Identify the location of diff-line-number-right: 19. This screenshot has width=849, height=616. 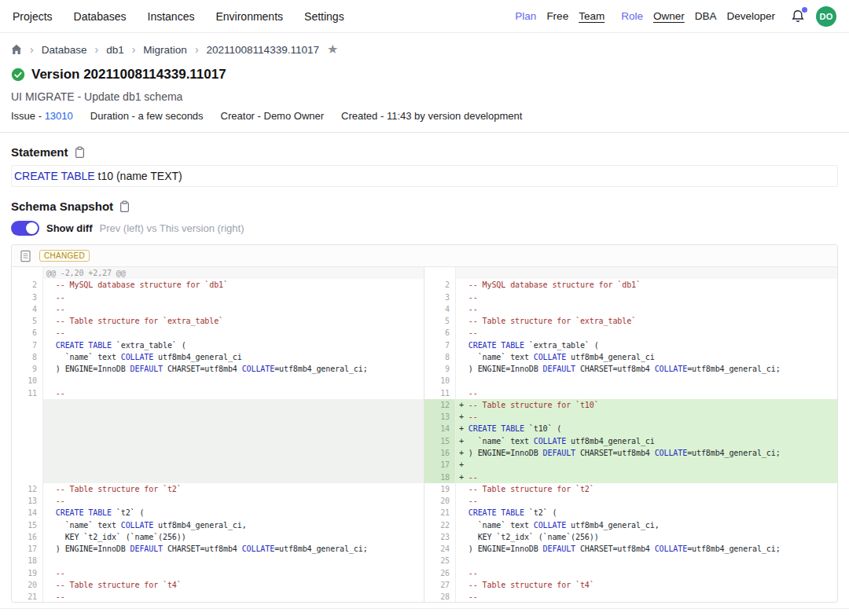
(440, 489).